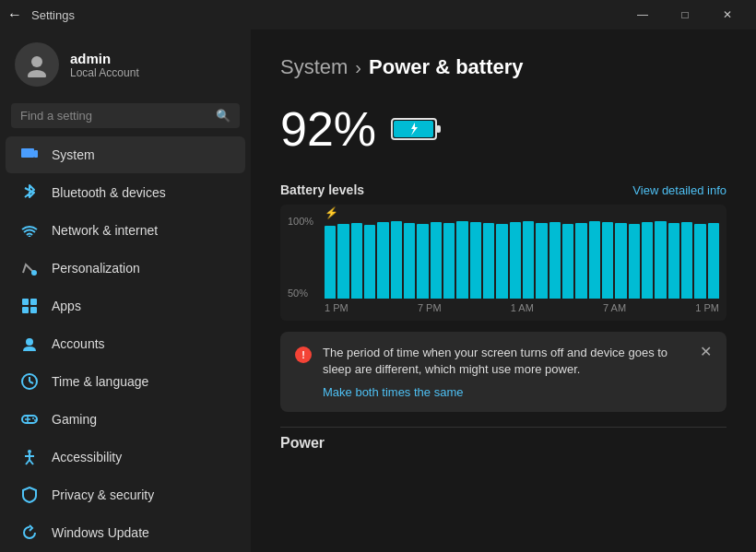  What do you see at coordinates (103, 495) in the screenshot?
I see `sidebar-label-privacy: Privacy & security` at bounding box center [103, 495].